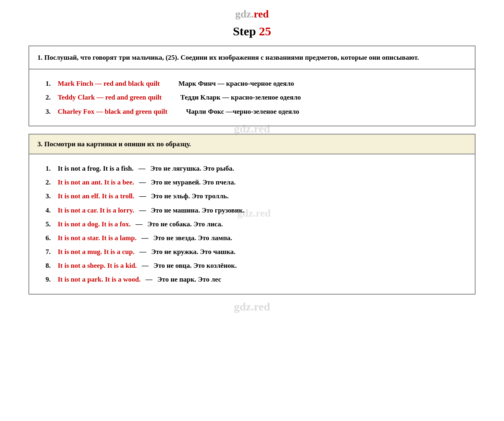 The image size is (504, 421). Describe the element at coordinates (252, 31) in the screenshot. I see `step-title-line: Step 25` at that location.